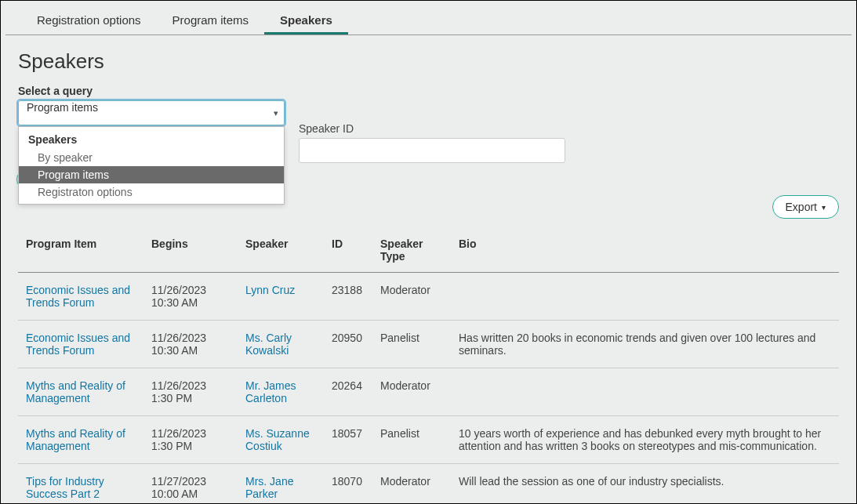 The height and width of the screenshot is (504, 857). What do you see at coordinates (432, 143) in the screenshot?
I see `speaker-id-field-group: Speaker ID` at bounding box center [432, 143].